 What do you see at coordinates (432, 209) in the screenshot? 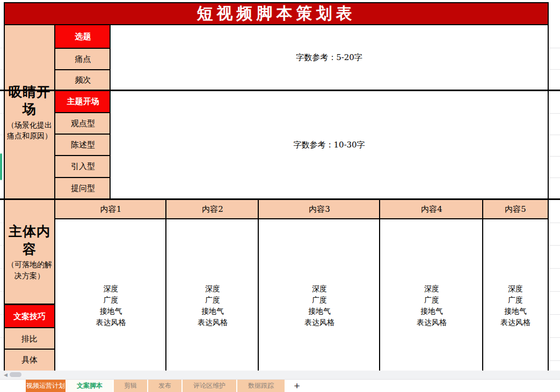
I see `cell-content4-header: 内容4` at bounding box center [432, 209].